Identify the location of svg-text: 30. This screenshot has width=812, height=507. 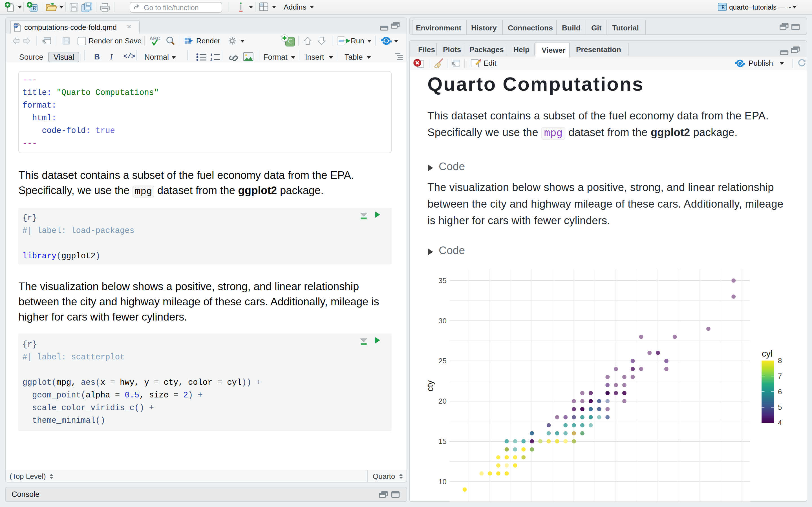
(443, 321).